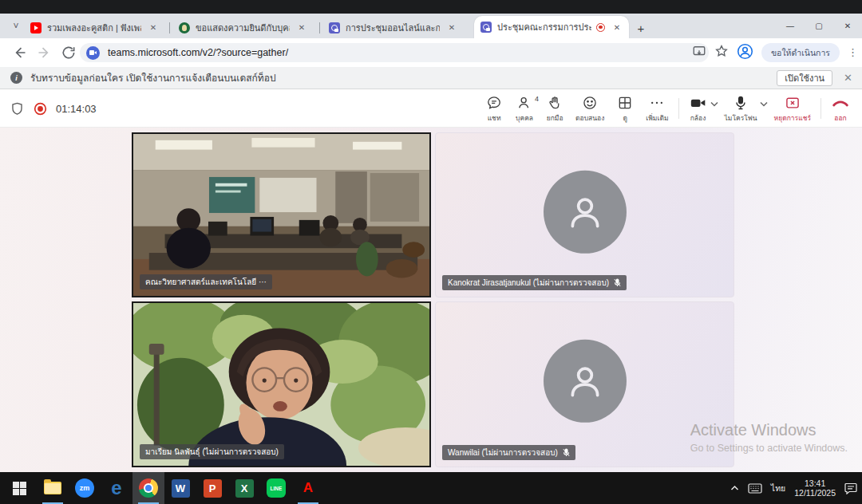 This screenshot has width=862, height=504. What do you see at coordinates (524, 102) in the screenshot?
I see `people-icon: 4` at bounding box center [524, 102].